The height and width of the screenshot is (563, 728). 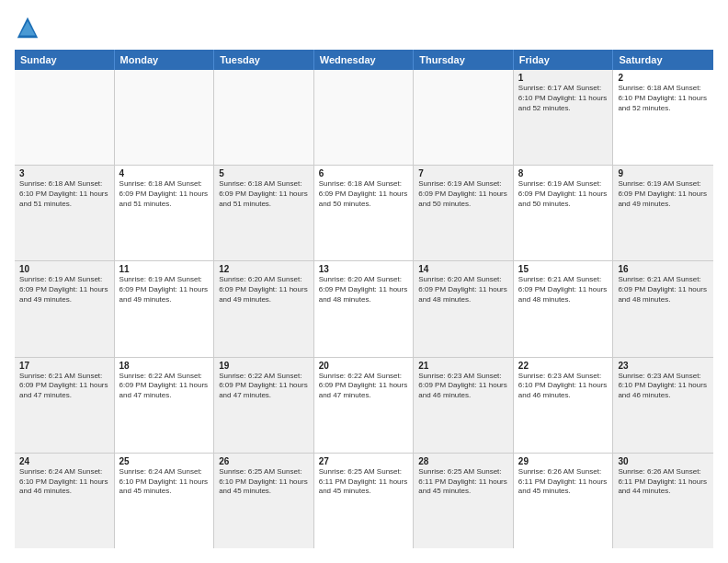 I want to click on cal-cell: 25Sunrise: 6:24 AM Sunset: 6:10 PM Dayli…, so click(x=165, y=500).